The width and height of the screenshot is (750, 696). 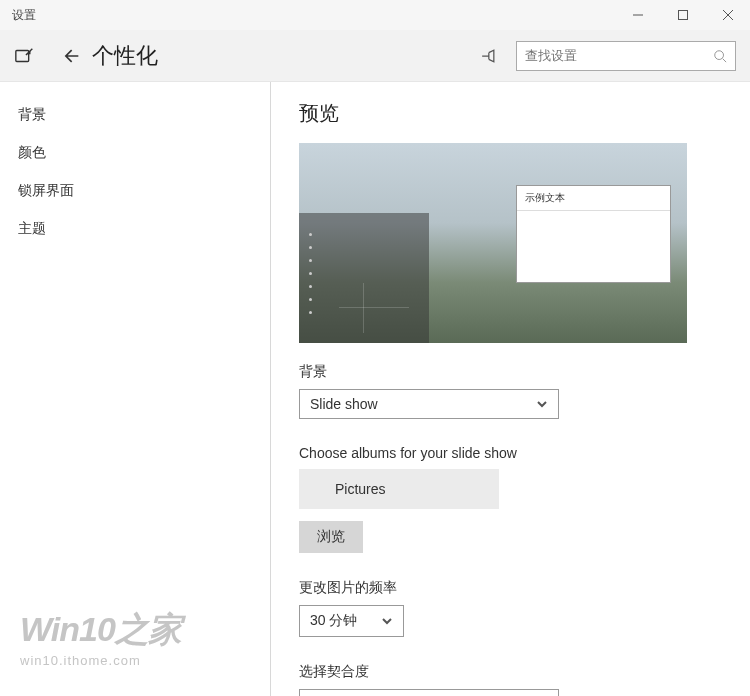 I want to click on frequency-dropdown: 30 分钟, so click(x=352, y=621).